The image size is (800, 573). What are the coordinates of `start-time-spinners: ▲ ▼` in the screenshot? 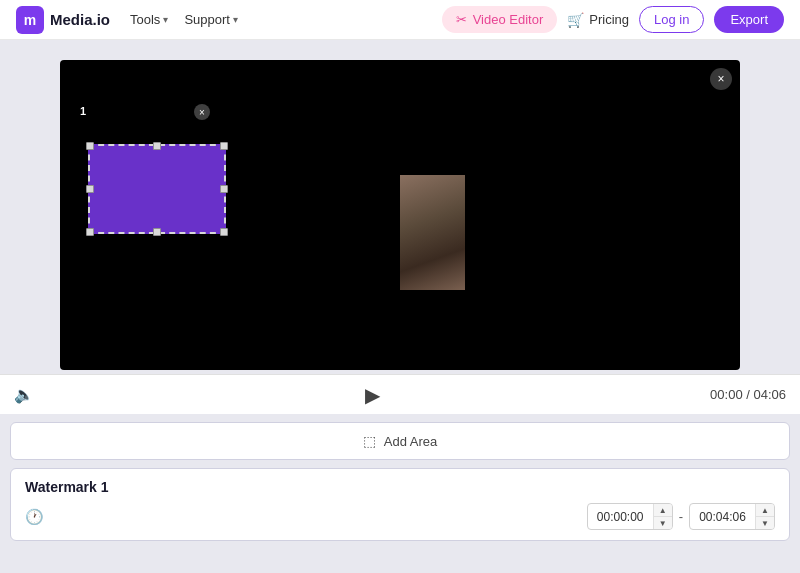 It's located at (662, 516).